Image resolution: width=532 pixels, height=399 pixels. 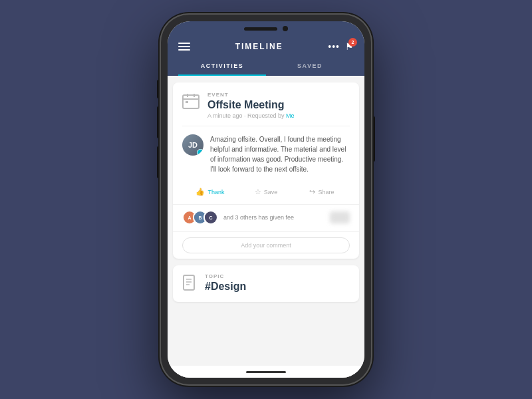 I want to click on phone-camera, so click(x=285, y=29).